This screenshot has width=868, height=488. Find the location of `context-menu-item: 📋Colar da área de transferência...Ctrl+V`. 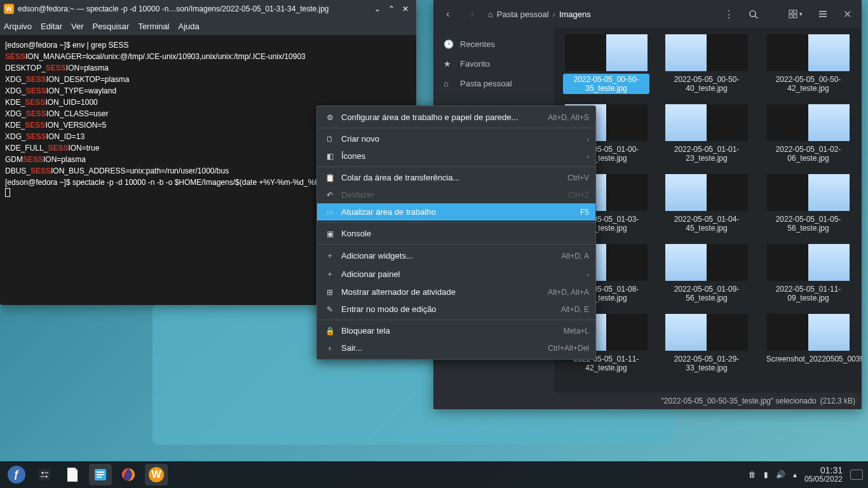

context-menu-item: 📋Colar da área de transferência...Ctrl+V is located at coordinates (456, 178).